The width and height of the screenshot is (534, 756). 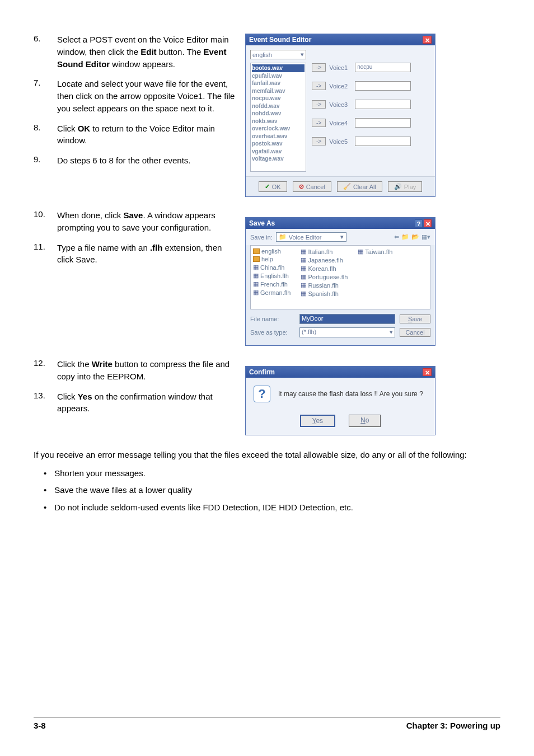 What do you see at coordinates (347, 332) in the screenshot?
I see `save-as-type-dropdown: (*.flh)▾` at bounding box center [347, 332].